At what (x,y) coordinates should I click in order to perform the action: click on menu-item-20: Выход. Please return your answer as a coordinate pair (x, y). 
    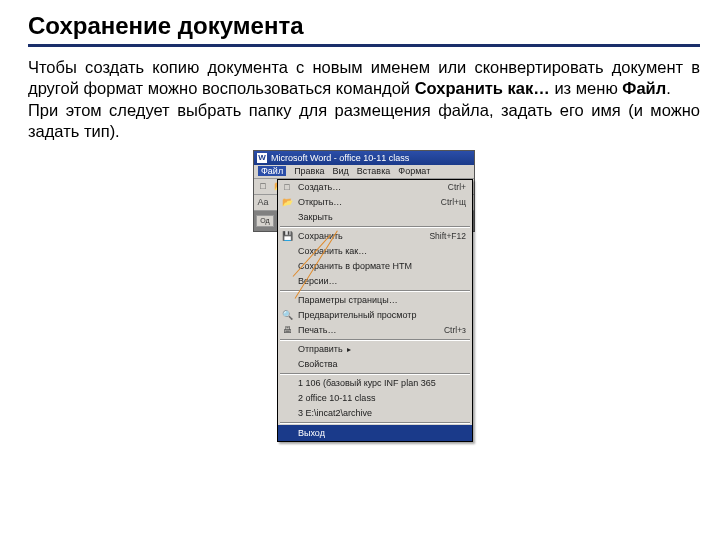
    Looking at the image, I should click on (375, 433).